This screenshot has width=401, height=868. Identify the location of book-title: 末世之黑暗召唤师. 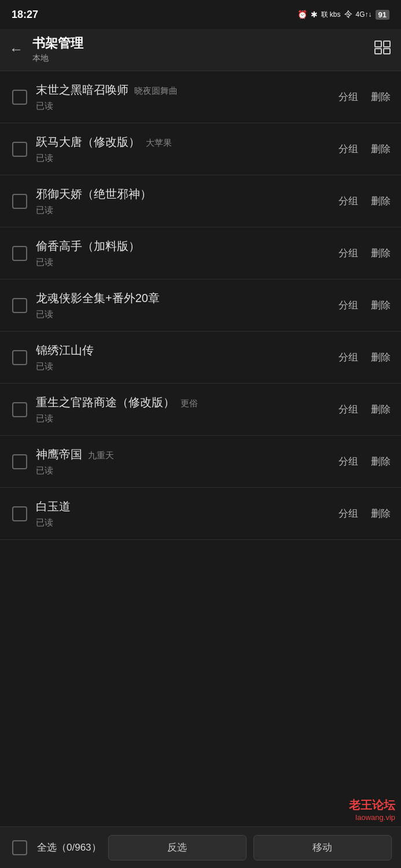
(82, 90).